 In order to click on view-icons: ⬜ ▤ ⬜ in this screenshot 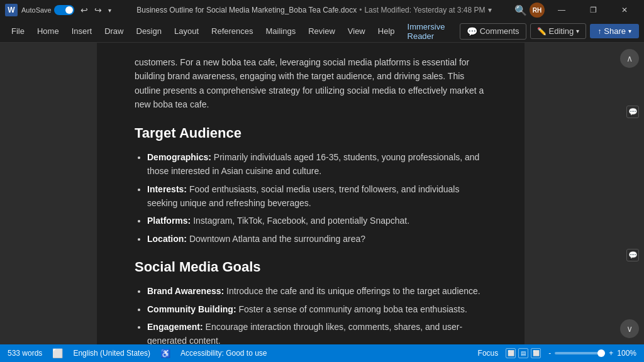, I will do `click(523, 353)`.